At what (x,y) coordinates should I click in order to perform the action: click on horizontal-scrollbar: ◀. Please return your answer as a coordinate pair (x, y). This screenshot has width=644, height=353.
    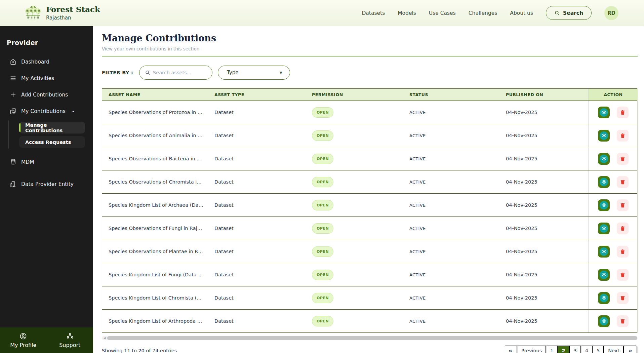
    Looking at the image, I should click on (370, 338).